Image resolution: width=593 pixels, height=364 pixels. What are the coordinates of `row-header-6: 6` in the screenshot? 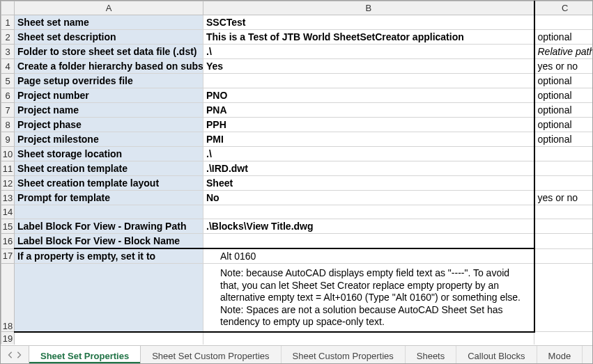 It's located at (8, 96).